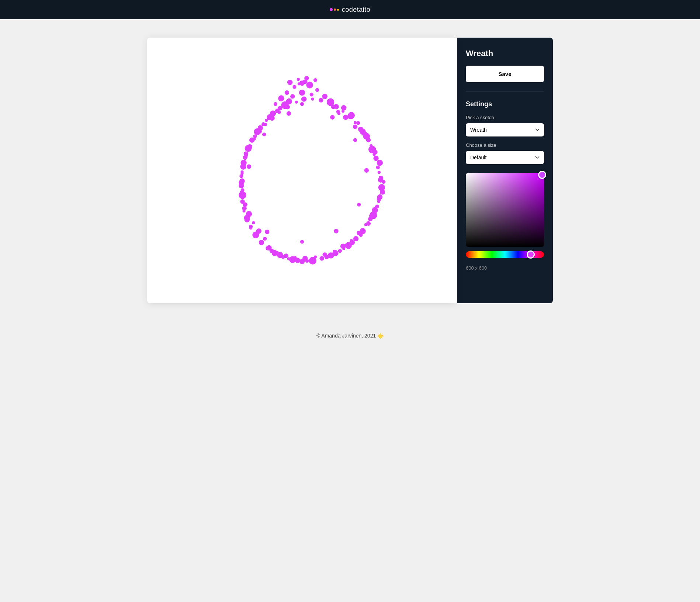  I want to click on color-gradient-thumb, so click(542, 175).